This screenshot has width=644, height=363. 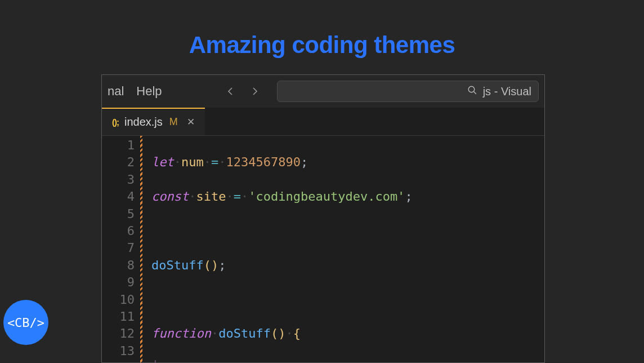 I want to click on close-icon: ✕, so click(x=191, y=122).